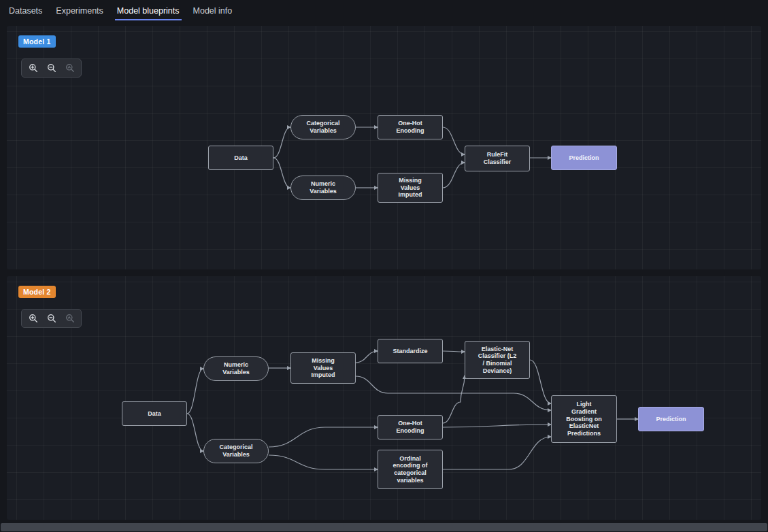  What do you see at coordinates (323, 437) in the screenshot?
I see `edge-categorical-variables-to-one-hot-encoding` at bounding box center [323, 437].